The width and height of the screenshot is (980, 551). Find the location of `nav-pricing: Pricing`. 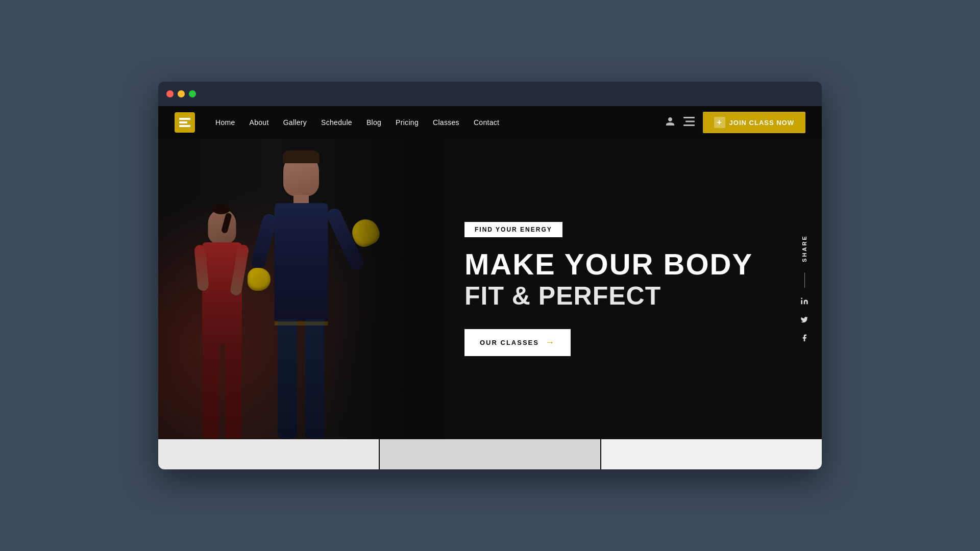

nav-pricing: Pricing is located at coordinates (407, 122).